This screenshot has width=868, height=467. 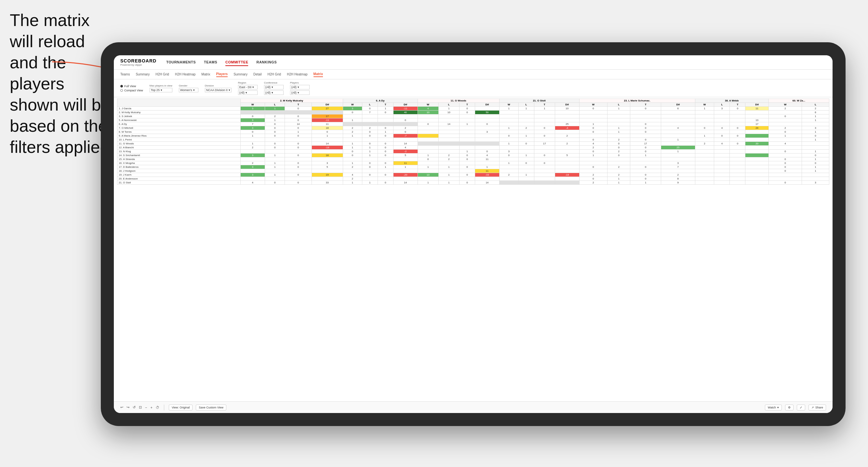 I want to click on cell: 3, so click(x=253, y=108).